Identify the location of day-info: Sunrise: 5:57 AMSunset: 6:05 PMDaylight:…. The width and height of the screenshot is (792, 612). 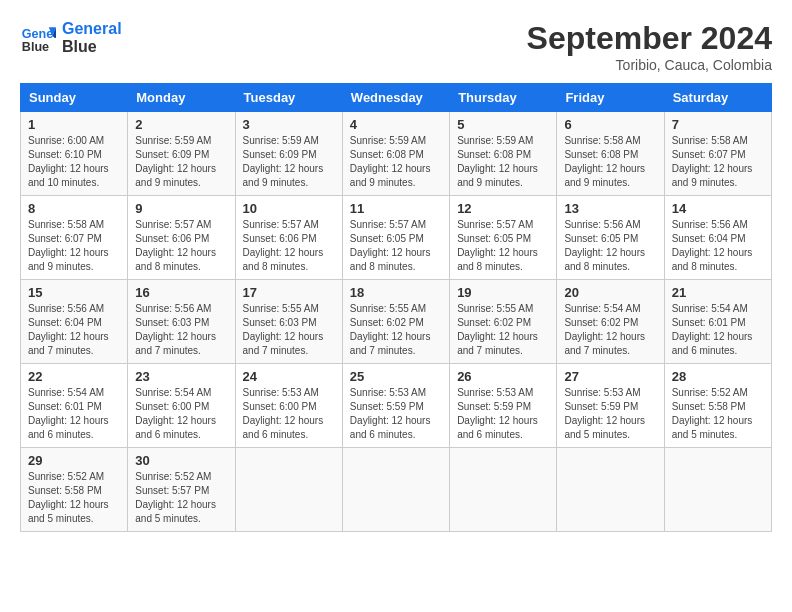
(396, 246).